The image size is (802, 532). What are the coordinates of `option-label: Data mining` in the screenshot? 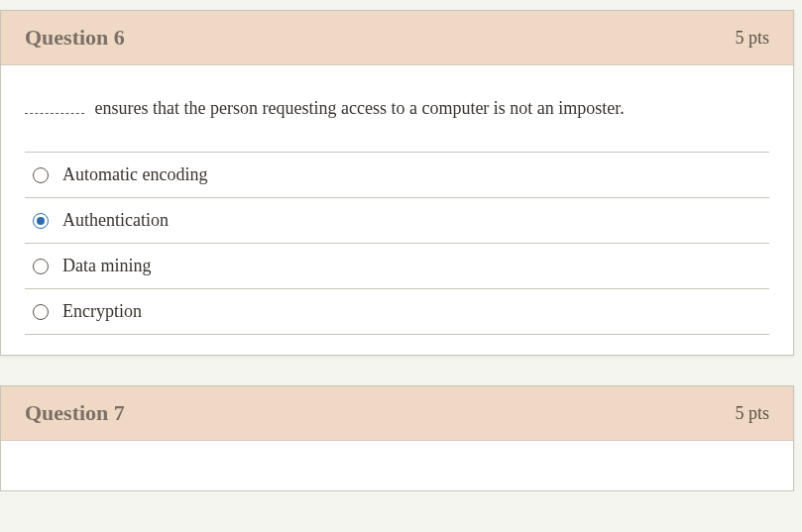 It's located at (107, 266).